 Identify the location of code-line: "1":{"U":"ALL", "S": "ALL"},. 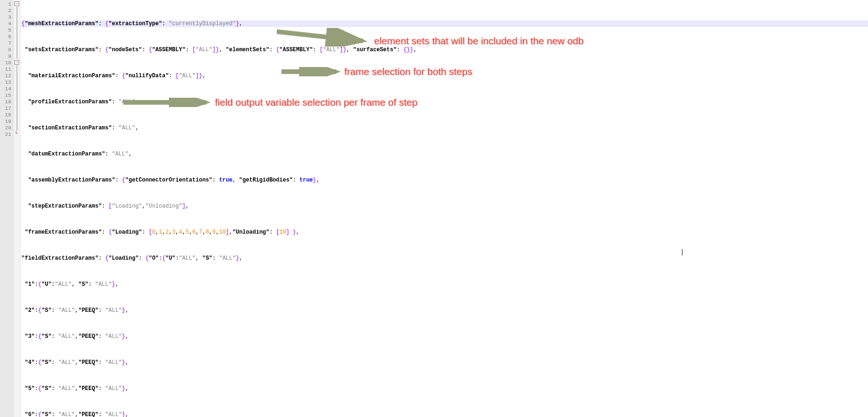
(445, 284).